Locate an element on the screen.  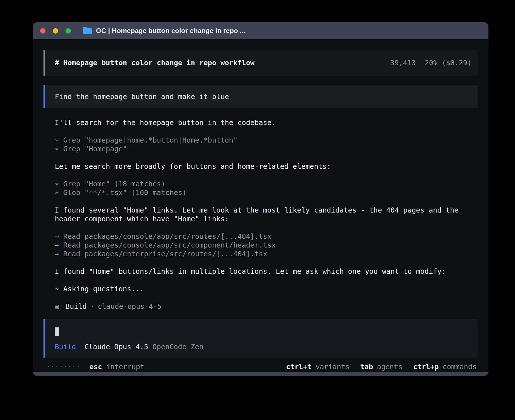
minimize-button is located at coordinates (55, 31).